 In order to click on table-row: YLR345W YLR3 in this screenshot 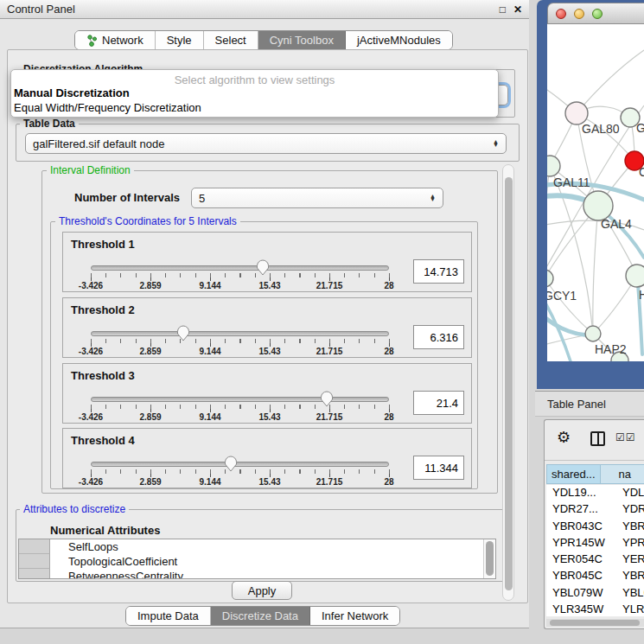, I will do `click(595, 609)`.